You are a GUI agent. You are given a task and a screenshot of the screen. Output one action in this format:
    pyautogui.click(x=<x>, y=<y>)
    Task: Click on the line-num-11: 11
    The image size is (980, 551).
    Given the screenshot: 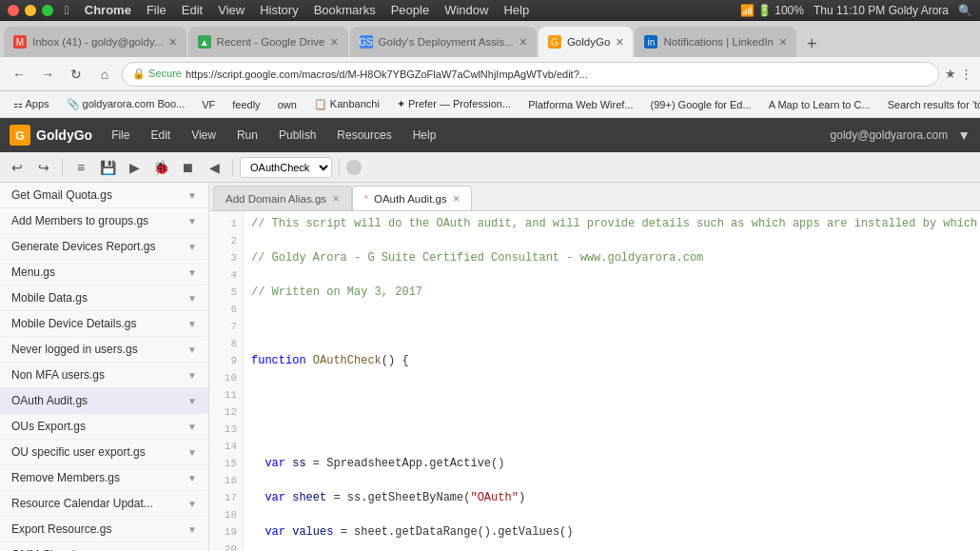 What is the action you would take?
    pyautogui.click(x=226, y=395)
    